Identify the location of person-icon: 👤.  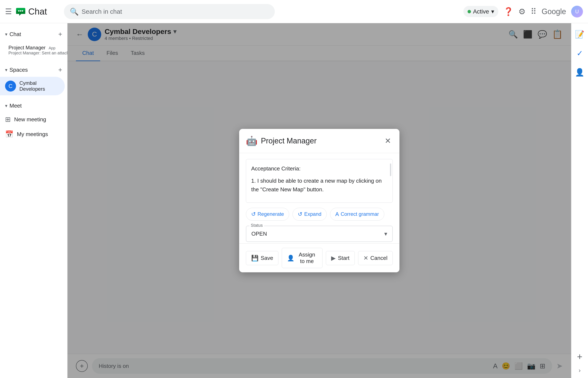
(580, 72).